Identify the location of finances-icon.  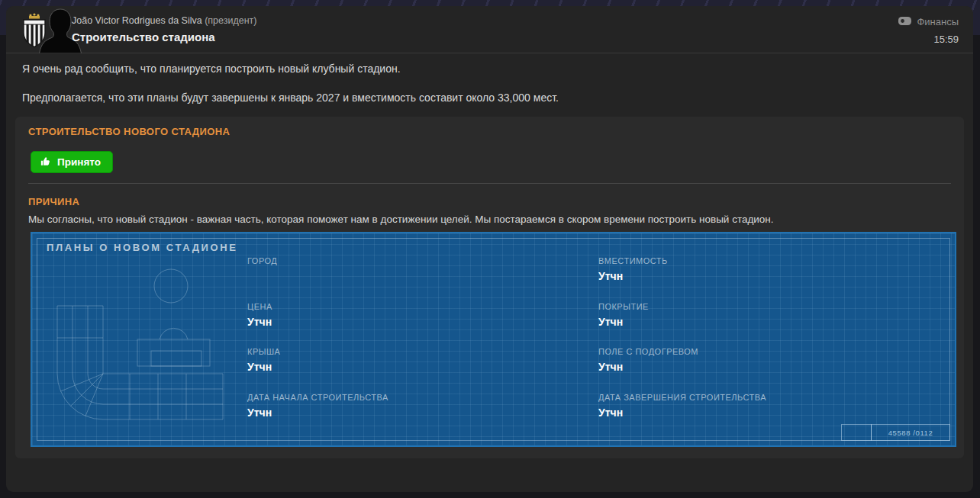
(905, 21).